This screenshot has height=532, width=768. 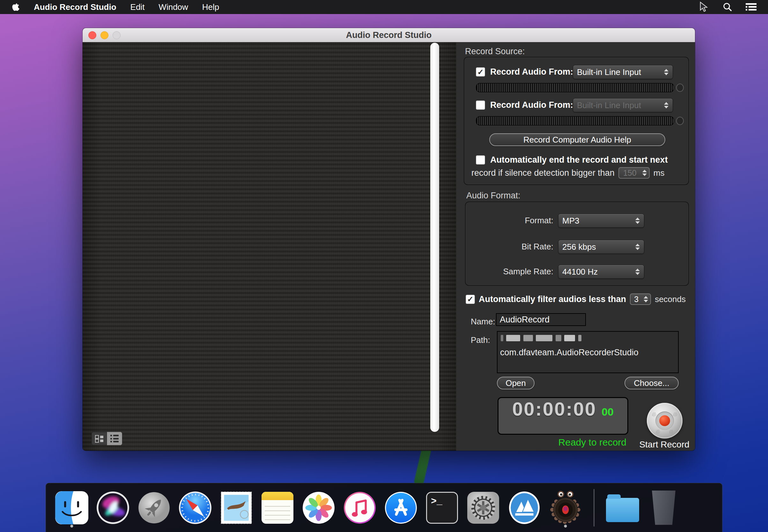 What do you see at coordinates (665, 421) in the screenshot?
I see `record-dot-icon` at bounding box center [665, 421].